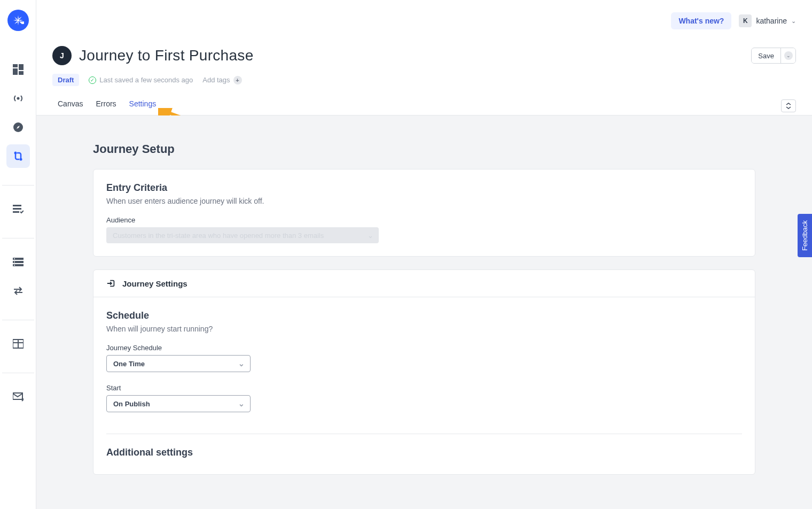 The width and height of the screenshot is (812, 509). What do you see at coordinates (238, 80) in the screenshot?
I see `plus-icon: +` at bounding box center [238, 80].